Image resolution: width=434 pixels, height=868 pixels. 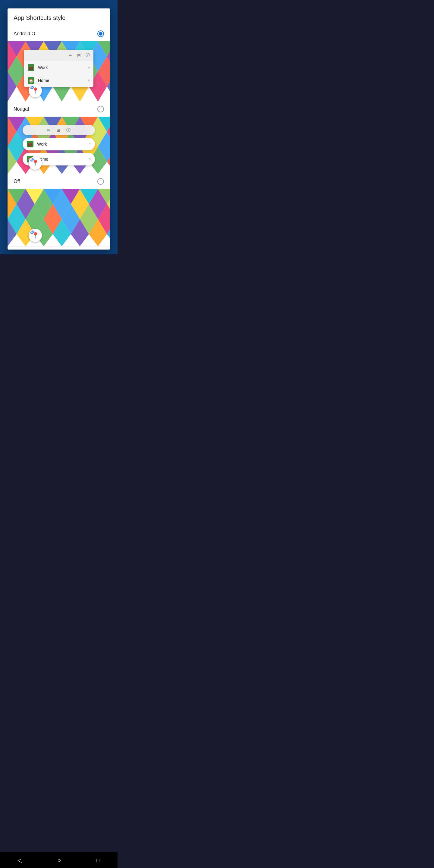 What do you see at coordinates (59, 218) in the screenshot?
I see `geo-background-off` at bounding box center [59, 218].